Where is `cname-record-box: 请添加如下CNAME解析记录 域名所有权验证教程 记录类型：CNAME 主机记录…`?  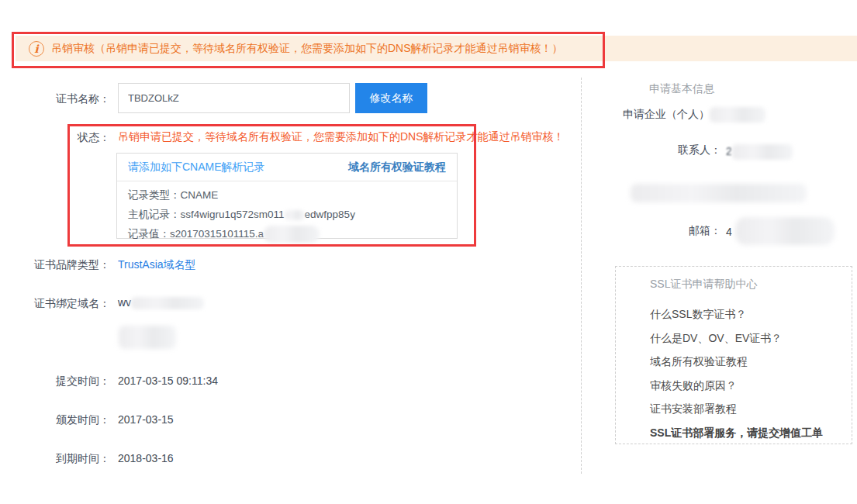
cname-record-box: 请添加如下CNAME解析记录 域名所有权验证教程 记录类型：CNAME 主机记录… is located at coordinates (287, 195).